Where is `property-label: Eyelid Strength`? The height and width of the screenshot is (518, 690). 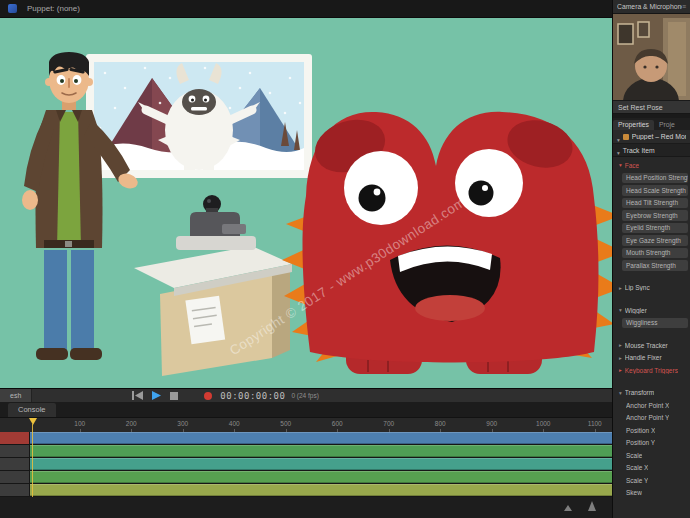 property-label: Eyelid Strength is located at coordinates (655, 228).